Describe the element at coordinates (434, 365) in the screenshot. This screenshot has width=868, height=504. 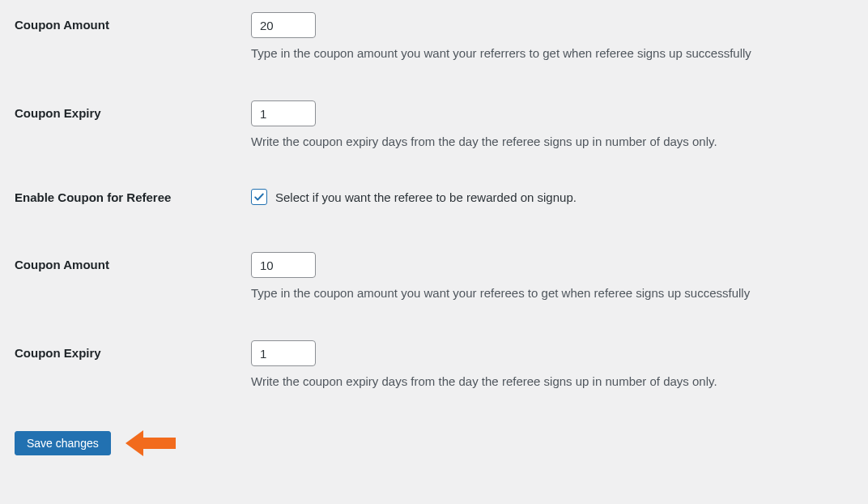
I see `field-row-referee-coupon-expiry: Coupon Expiry Write the coupon expiry da…` at that location.